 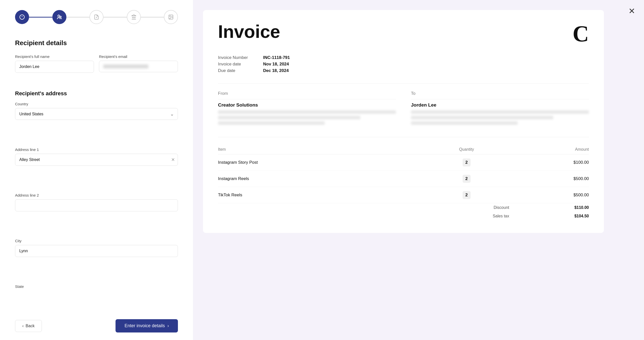 I want to click on name-email-row: Recipient's full name Recipient's email, so click(x=96, y=66).